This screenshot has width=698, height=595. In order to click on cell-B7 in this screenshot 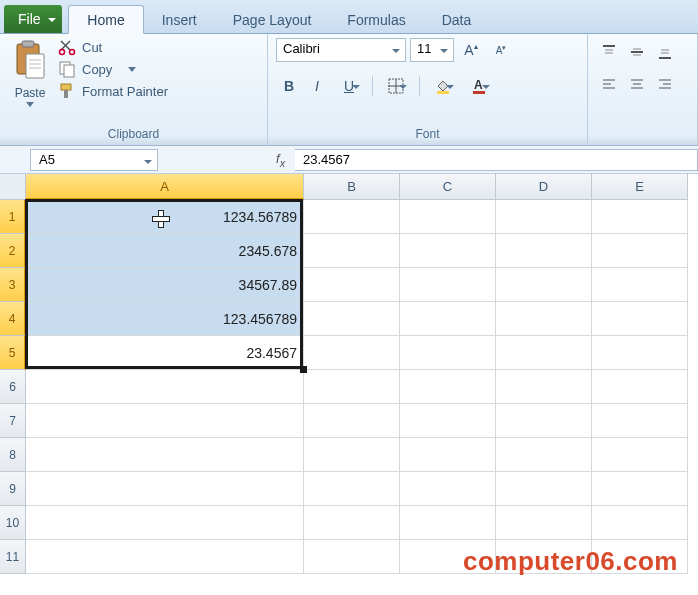, I will do `click(352, 421)`.